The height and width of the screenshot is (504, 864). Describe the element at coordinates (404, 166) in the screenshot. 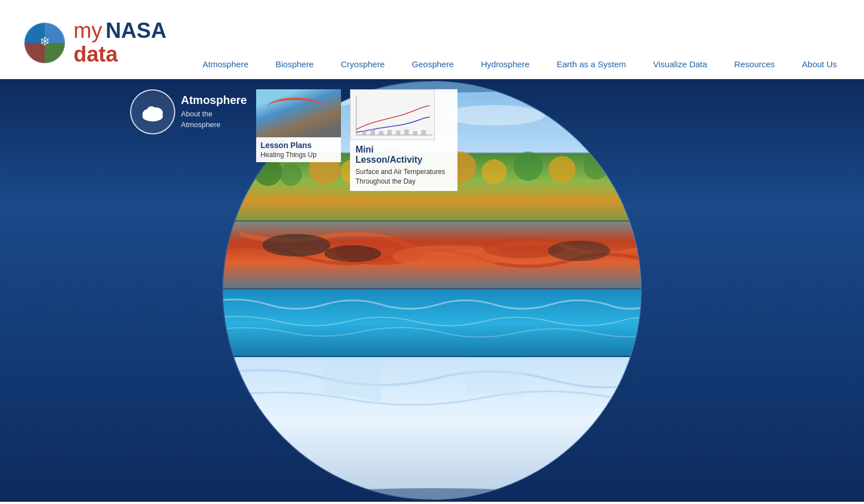

I see `mini-lesson-card-body: Mini Lesson/Activity Surface and Air Tem…` at that location.